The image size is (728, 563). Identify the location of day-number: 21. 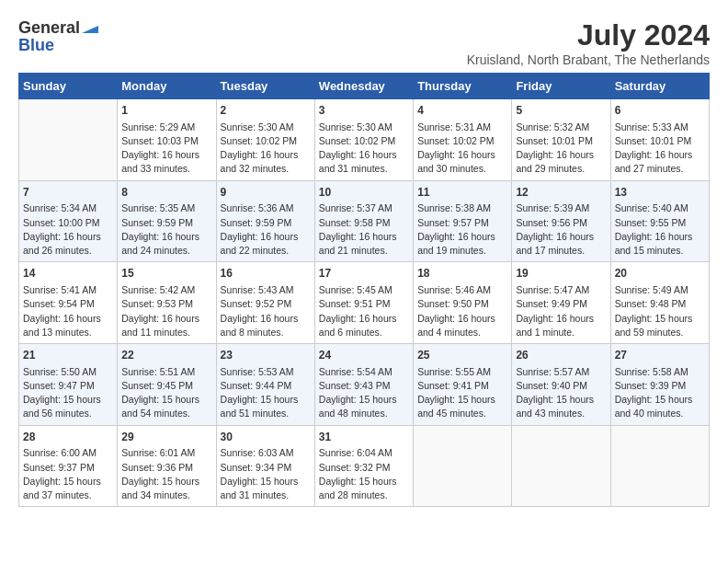
(68, 355).